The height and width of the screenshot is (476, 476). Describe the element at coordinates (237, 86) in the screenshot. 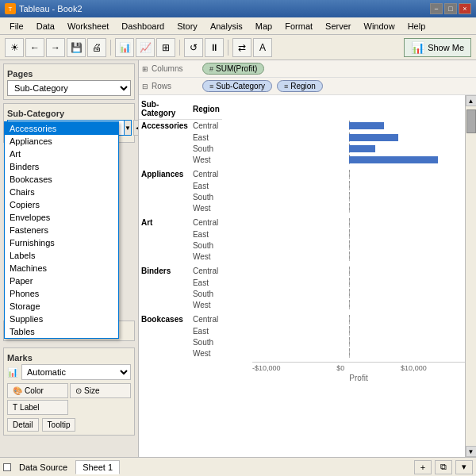

I see `rows-pill-subcategory: ≡ Sub-Category` at that location.